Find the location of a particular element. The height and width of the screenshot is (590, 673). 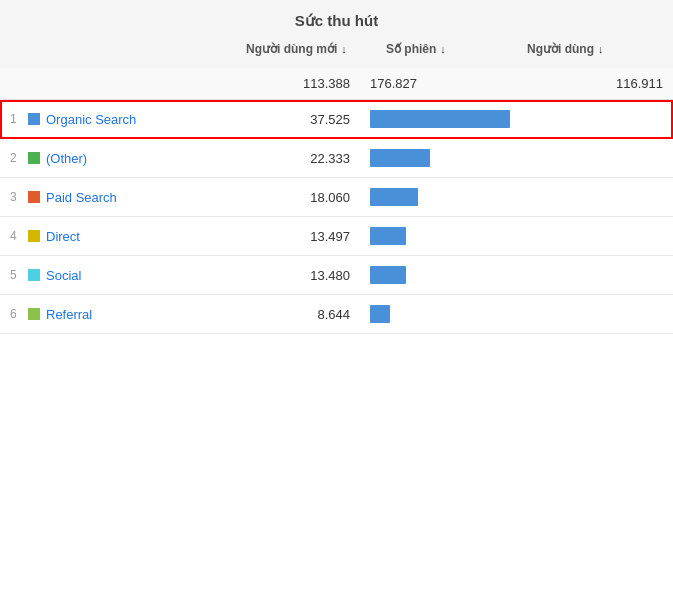

row-name-cell-5: 6 Referral is located at coordinates (115, 314).